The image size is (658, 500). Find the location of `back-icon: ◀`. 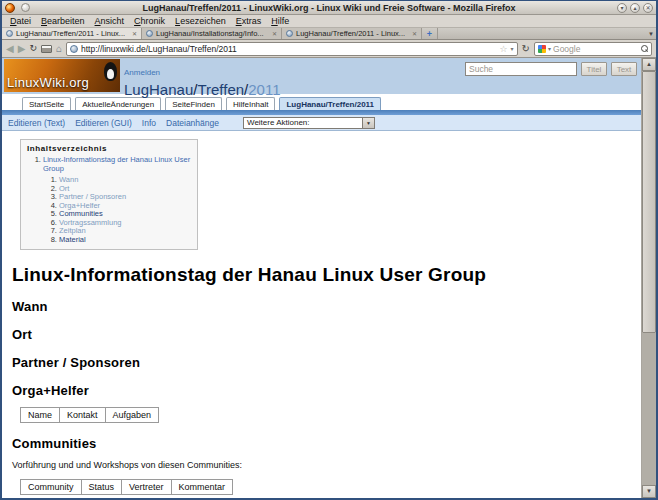

back-icon: ◀ is located at coordinates (10, 49).